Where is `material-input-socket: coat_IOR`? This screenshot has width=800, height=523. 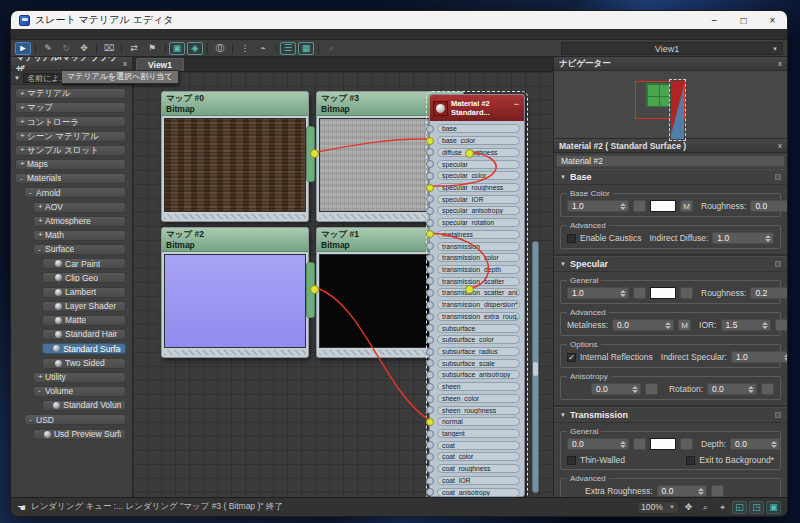 material-input-socket: coat_IOR is located at coordinates (477, 481).